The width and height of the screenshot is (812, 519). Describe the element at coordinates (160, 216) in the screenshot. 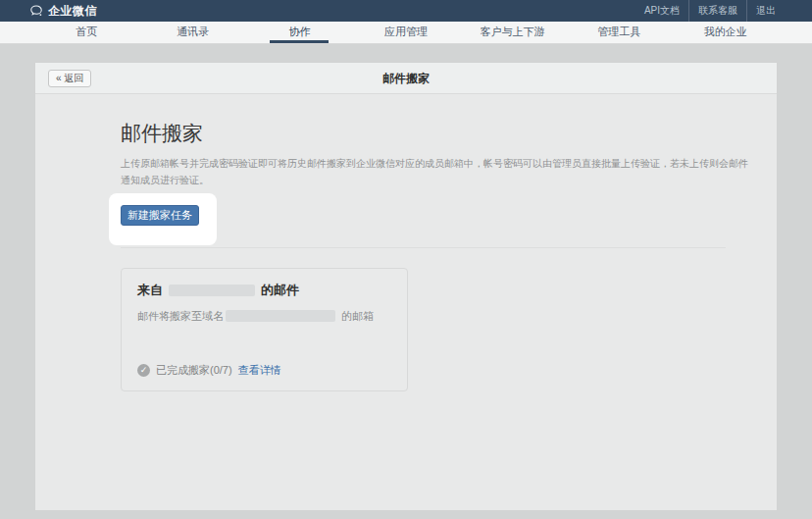

I see `new-migration-task-button: 新建搬家任务` at that location.